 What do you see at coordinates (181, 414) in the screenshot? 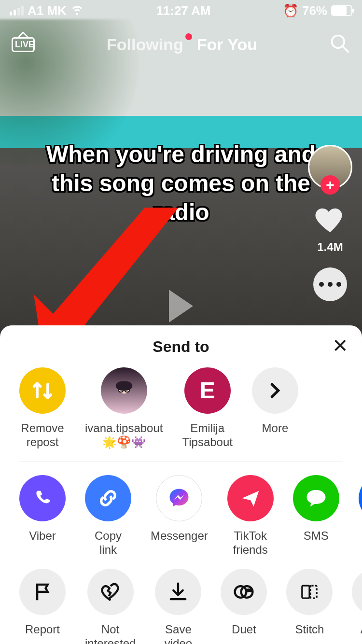
I see `contacts-row: Remove repost ivana.tipsabout 🌟🍄👾 E Emil…` at bounding box center [181, 414].